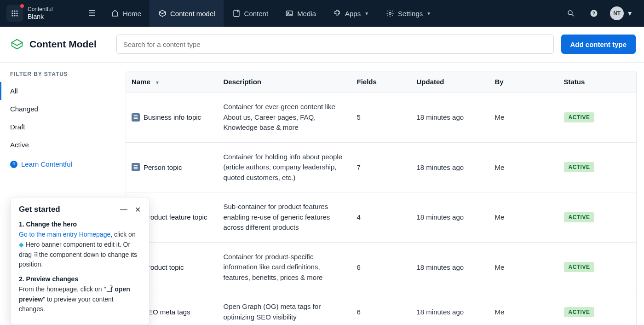 The width and height of the screenshot is (644, 325). What do you see at coordinates (524, 82) in the screenshot?
I see `col-by: By` at bounding box center [524, 82].